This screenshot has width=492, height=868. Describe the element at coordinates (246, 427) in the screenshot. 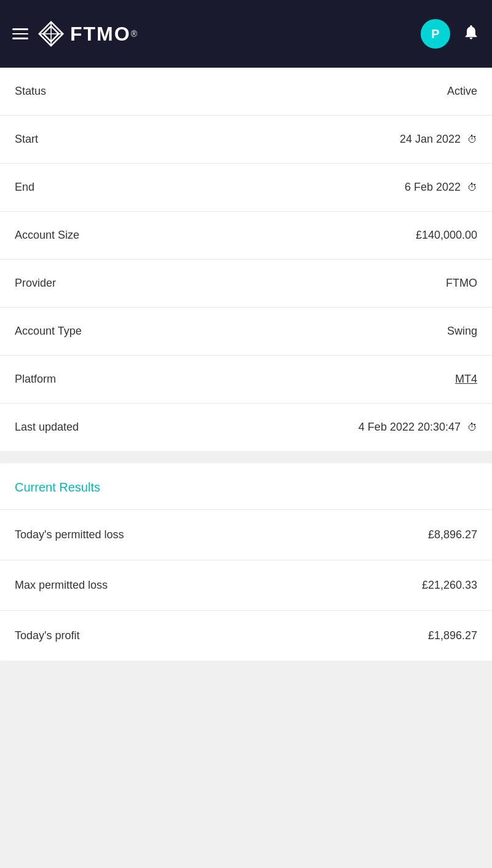

I see `last-updated-row: Last updated 4 Feb 2022 20:30:47 ⏱` at that location.